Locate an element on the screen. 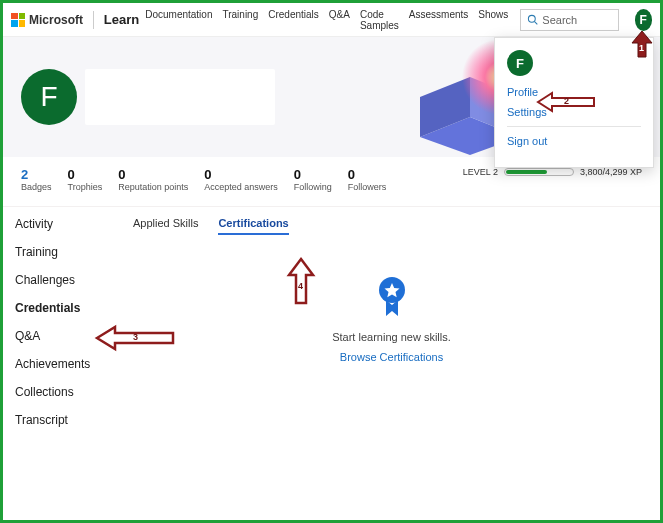  side-challenges: Challenges is located at coordinates (64, 280).